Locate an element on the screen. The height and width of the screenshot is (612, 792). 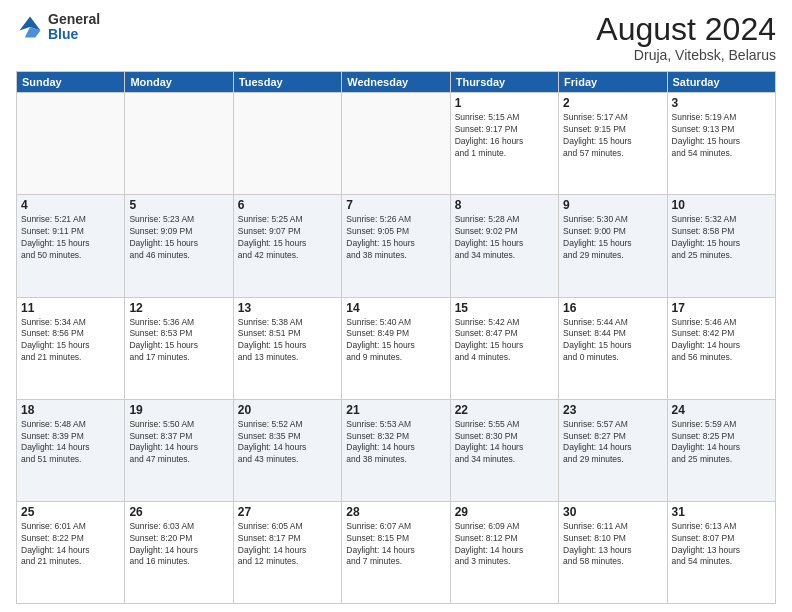
day-number: 11 is located at coordinates (70, 308).